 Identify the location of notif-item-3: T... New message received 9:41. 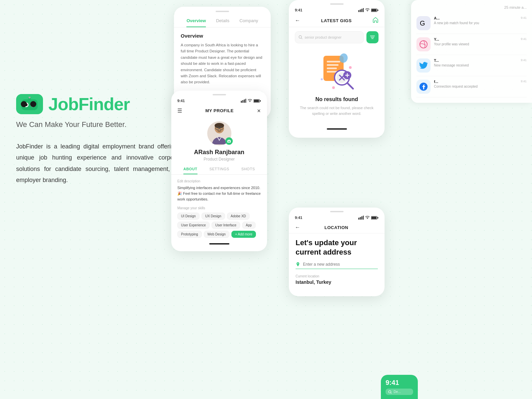
(472, 66).